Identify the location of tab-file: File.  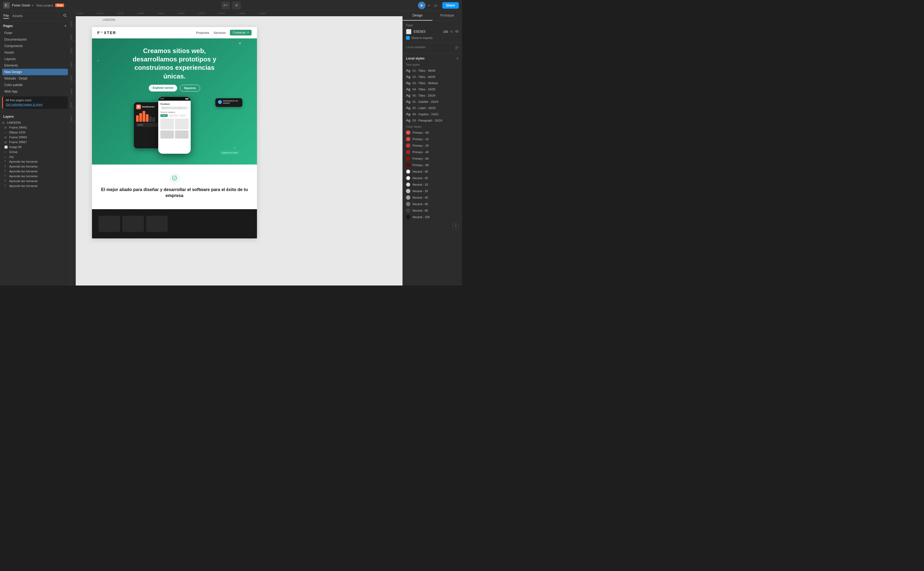
(6, 16).